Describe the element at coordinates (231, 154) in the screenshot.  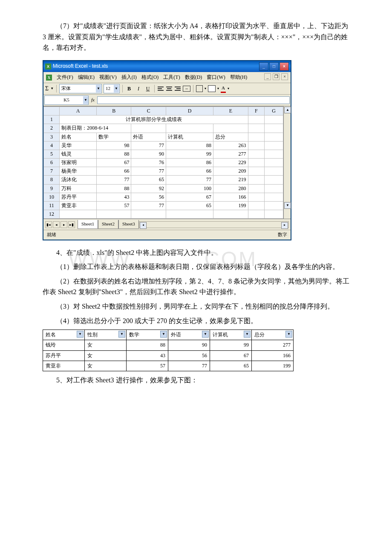
I see `cell: 277` at that location.